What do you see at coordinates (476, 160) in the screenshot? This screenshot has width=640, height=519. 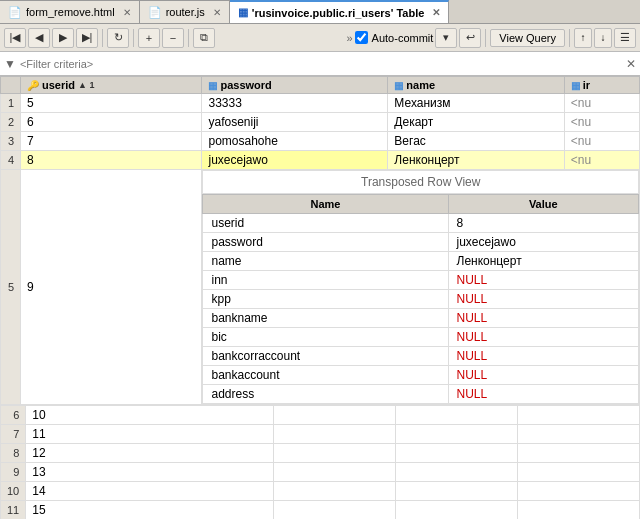 I see `cell-name: Ленконцерт` at bounding box center [476, 160].